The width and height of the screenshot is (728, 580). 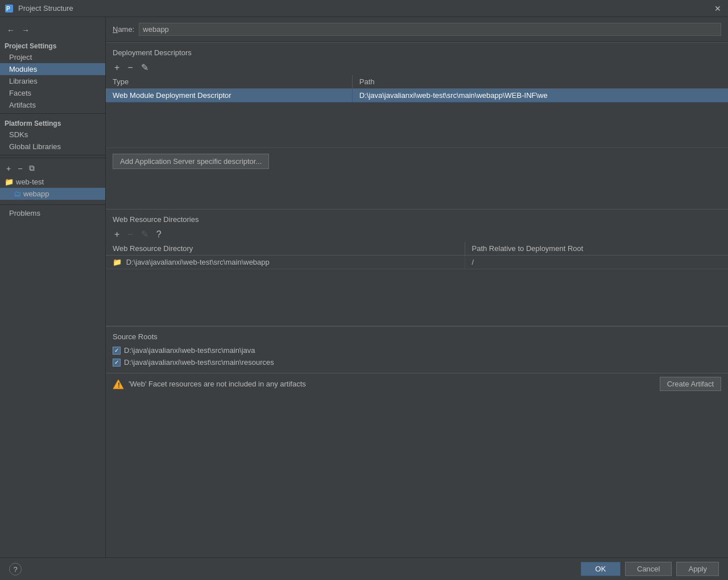 I want to click on tree-item-web-test: 📁 web-test, so click(x=52, y=182).